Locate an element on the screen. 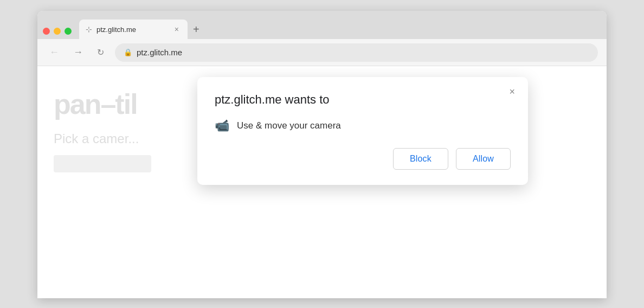 The width and height of the screenshot is (644, 308). permission-text: Use & move your camera is located at coordinates (289, 126).